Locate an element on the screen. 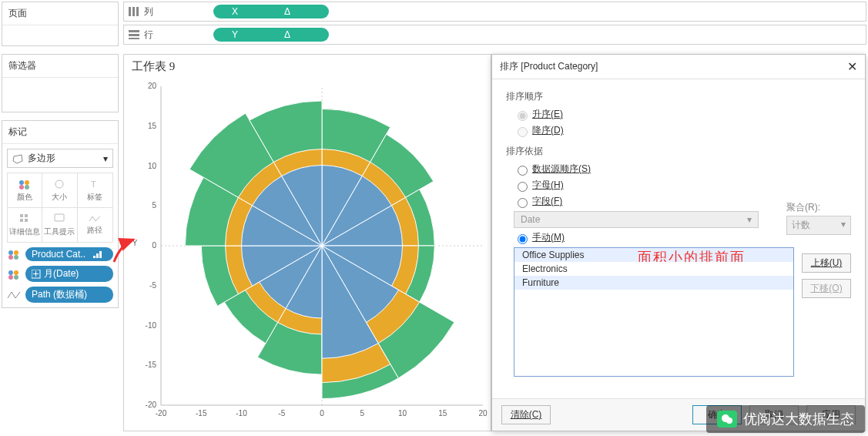 This screenshot has height=436, width=868. move-up-button: 上移(U) is located at coordinates (826, 263).